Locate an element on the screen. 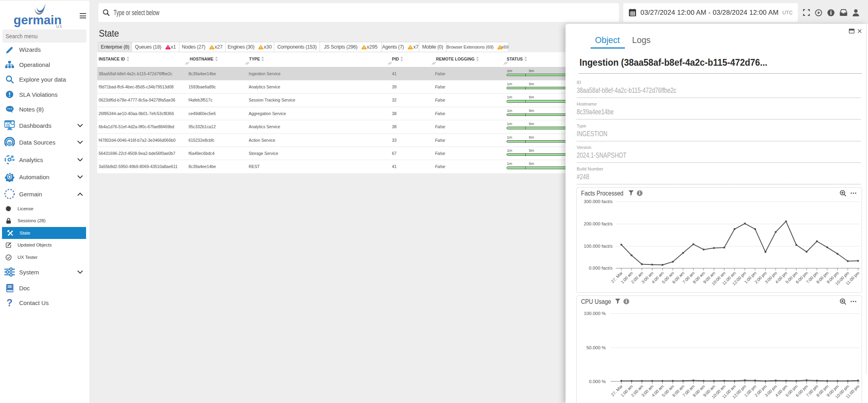  svg-text: 300.000 fact/s is located at coordinates (598, 202).